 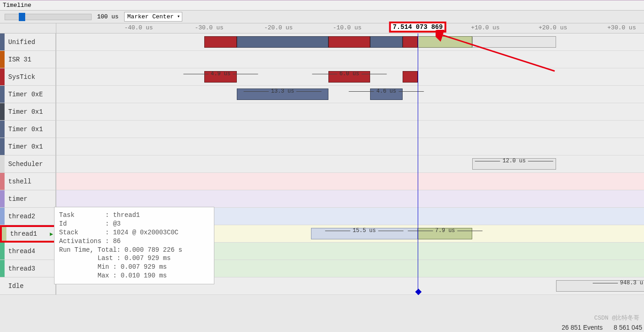 What do you see at coordinates (28, 112) in the screenshot?
I see `row-label-timer0x1-a: Timer 0x1` at bounding box center [28, 112].